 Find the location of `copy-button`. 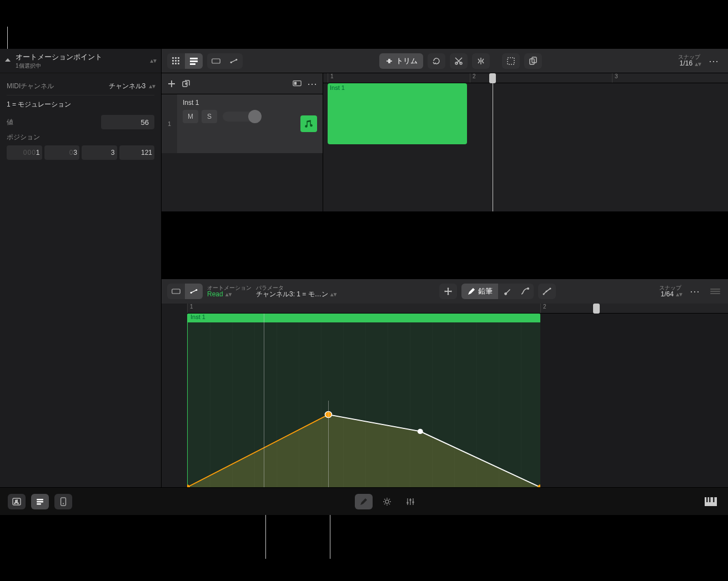

copy-button is located at coordinates (533, 61).